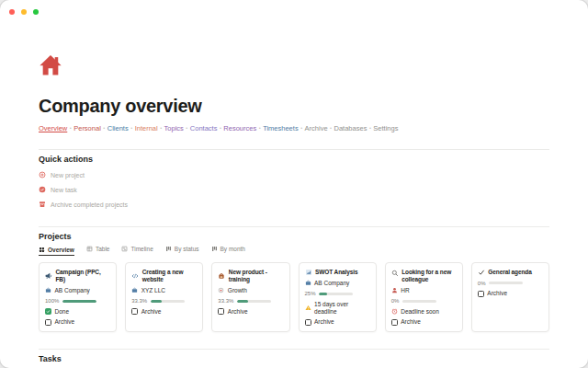 Image resolution: width=588 pixels, height=368 pixels. I want to click on tab-by-month: By month, so click(228, 250).